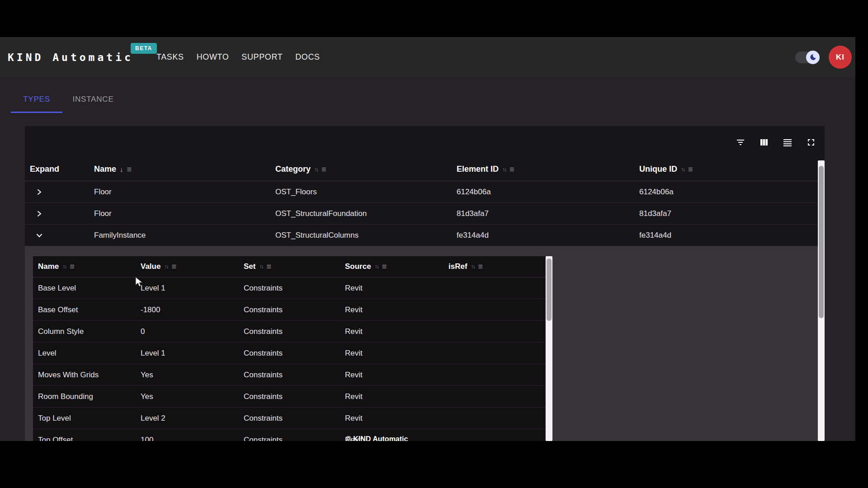 This screenshot has width=868, height=488. What do you see at coordinates (821, 301) in the screenshot?
I see `main-scrollbar` at bounding box center [821, 301].